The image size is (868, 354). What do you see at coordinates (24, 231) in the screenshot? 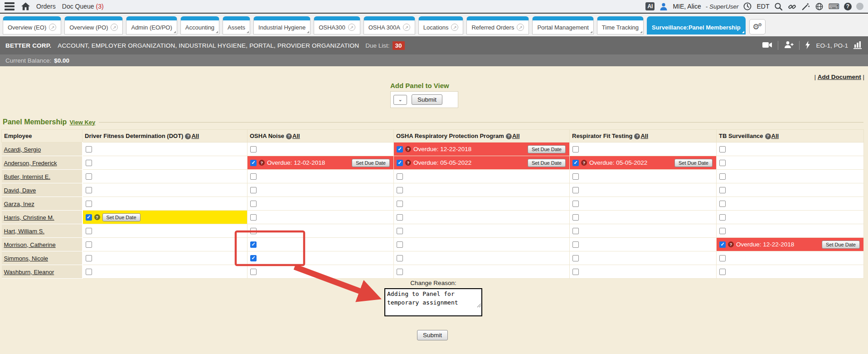
I see `employee-link: Hart, William S.` at bounding box center [24, 231].